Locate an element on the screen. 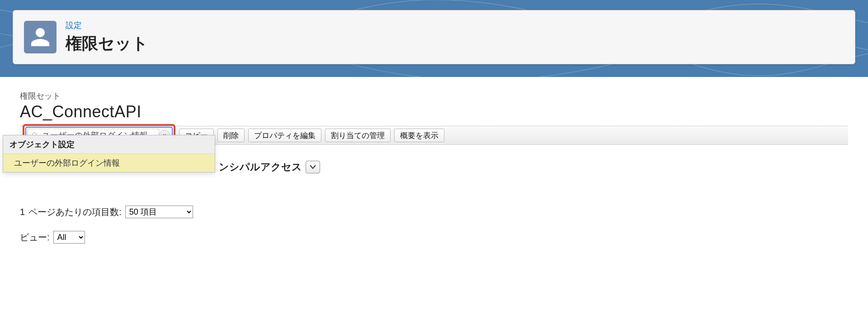 The height and width of the screenshot is (316, 868). page-eyebrow: 設定 is located at coordinates (107, 25).